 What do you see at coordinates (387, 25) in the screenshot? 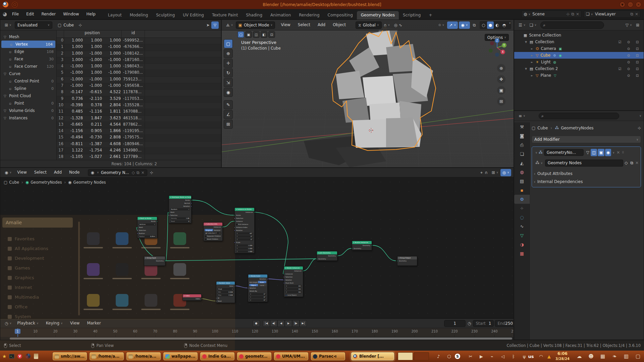
I see `snap-toggle: ∩∨` at bounding box center [387, 25].